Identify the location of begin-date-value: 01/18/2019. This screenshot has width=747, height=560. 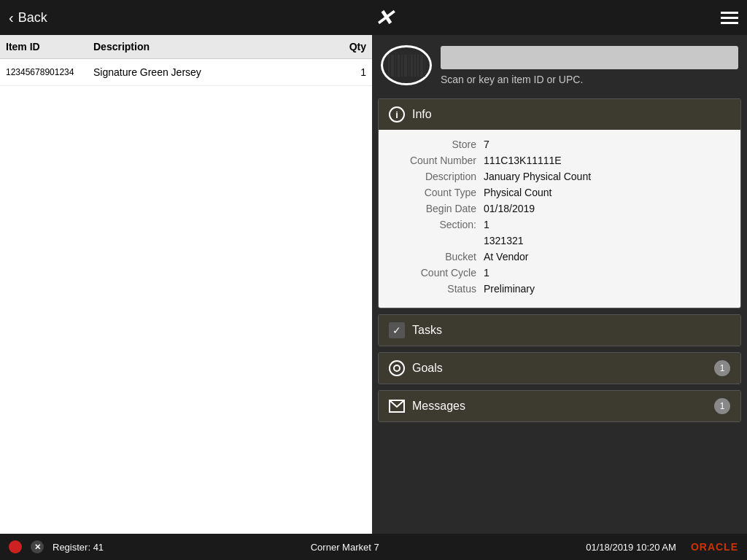
(509, 209).